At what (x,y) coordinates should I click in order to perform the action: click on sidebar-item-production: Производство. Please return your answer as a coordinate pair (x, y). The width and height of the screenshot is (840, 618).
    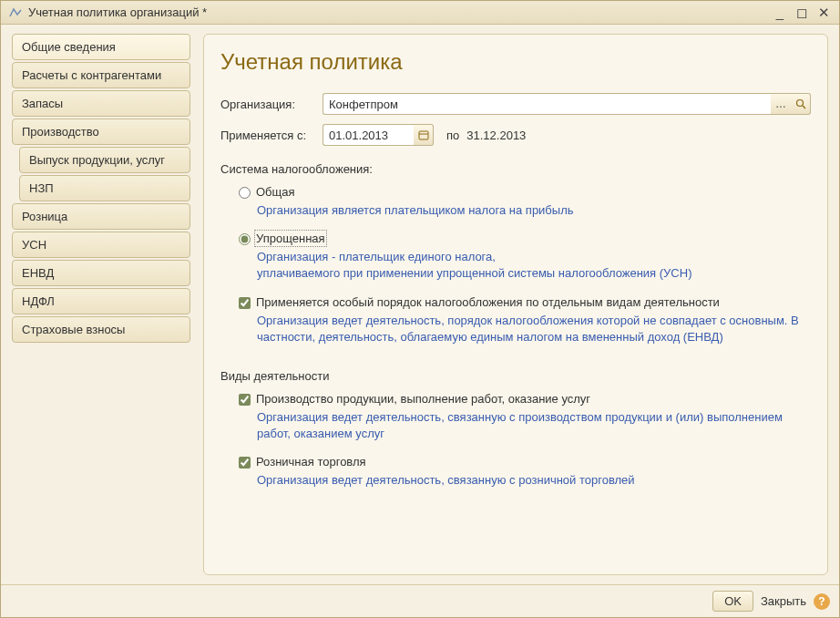
    Looking at the image, I should click on (101, 131).